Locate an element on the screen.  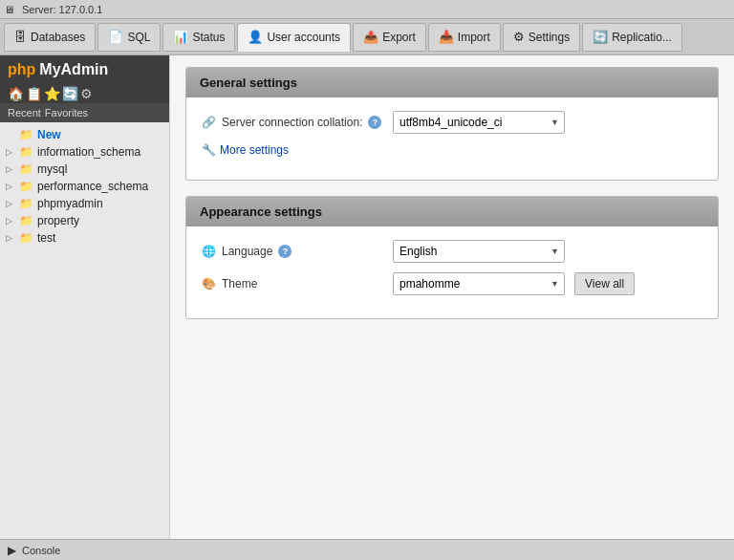
db-item-property: ▷ 📁 property is located at coordinates (84, 221).